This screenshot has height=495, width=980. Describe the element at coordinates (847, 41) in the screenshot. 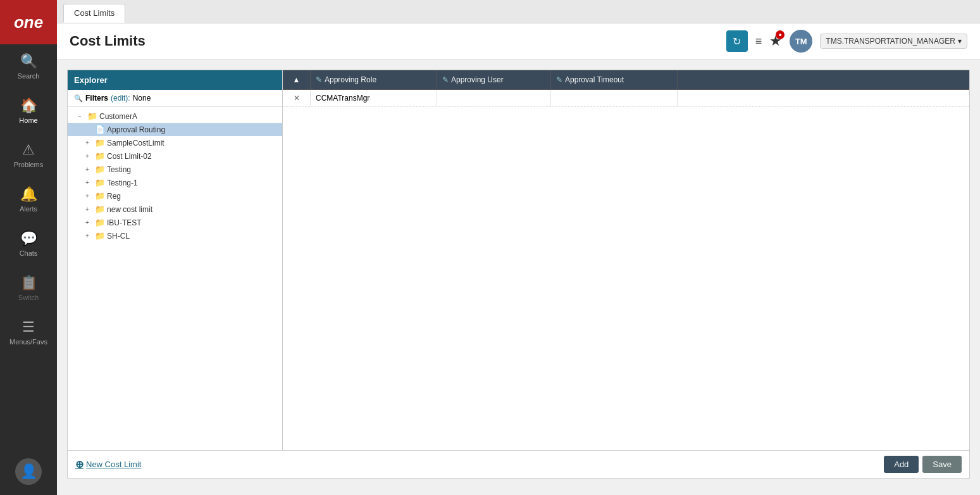

I see `header-actions: ↻ ≡ ★ ● TM TMS.TRANSPORTATION_MANAGER ▾` at that location.